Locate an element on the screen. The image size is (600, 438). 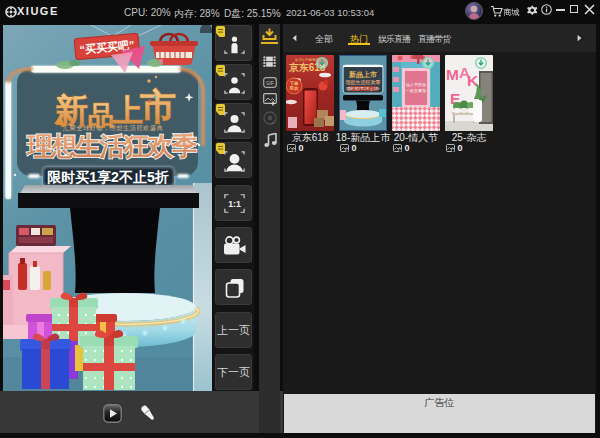
svg-text: 上 is located at coordinates (127, 110).